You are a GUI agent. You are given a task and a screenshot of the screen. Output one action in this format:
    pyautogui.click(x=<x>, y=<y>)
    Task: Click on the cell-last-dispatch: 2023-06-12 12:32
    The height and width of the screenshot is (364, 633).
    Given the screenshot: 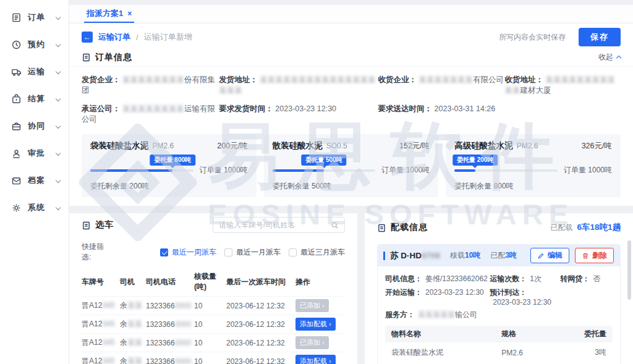 What is the action you would take?
    pyautogui.click(x=261, y=306)
    